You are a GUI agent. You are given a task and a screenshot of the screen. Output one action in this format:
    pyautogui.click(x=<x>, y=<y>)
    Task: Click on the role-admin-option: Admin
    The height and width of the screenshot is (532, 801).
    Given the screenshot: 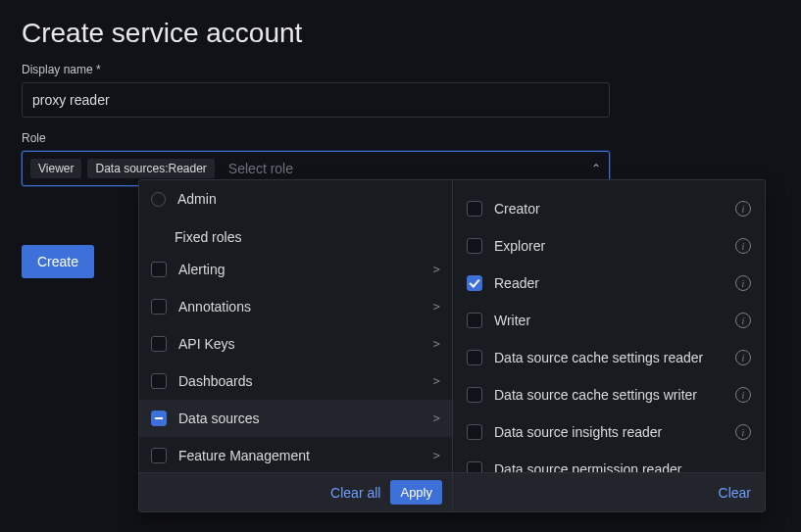 What is the action you would take?
    pyautogui.click(x=296, y=199)
    